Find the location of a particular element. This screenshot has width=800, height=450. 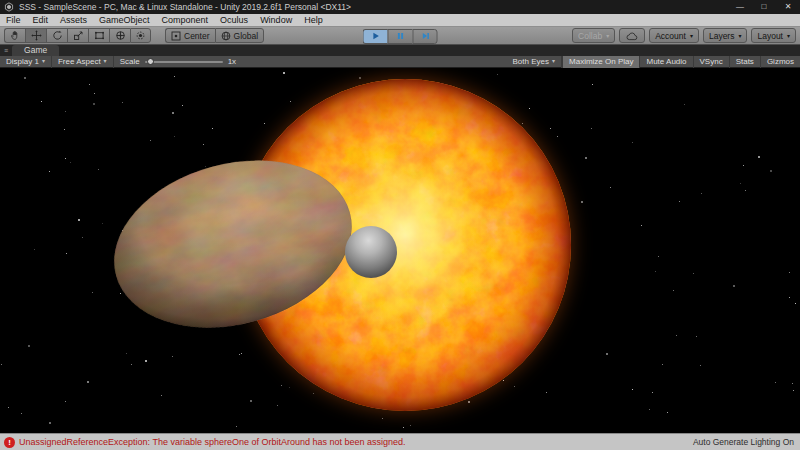

pivot-center-button: Center is located at coordinates (190, 36).